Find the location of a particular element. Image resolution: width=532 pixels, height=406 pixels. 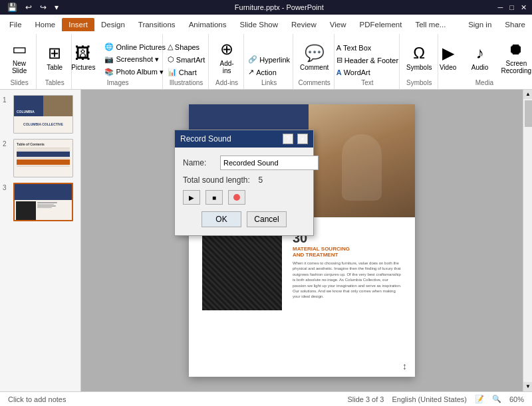

restore-button: □ is located at coordinates (512, 8).